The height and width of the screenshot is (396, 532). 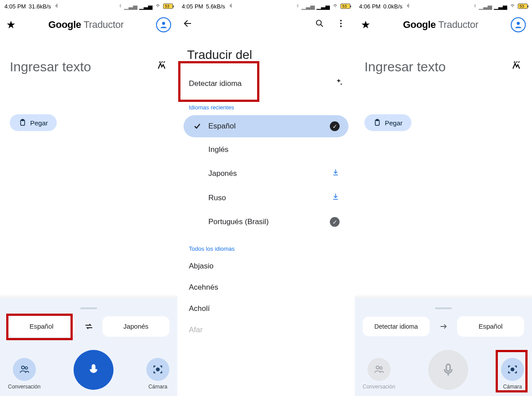 I want to click on source-language-button: Detectar idioma, so click(x=396, y=327).